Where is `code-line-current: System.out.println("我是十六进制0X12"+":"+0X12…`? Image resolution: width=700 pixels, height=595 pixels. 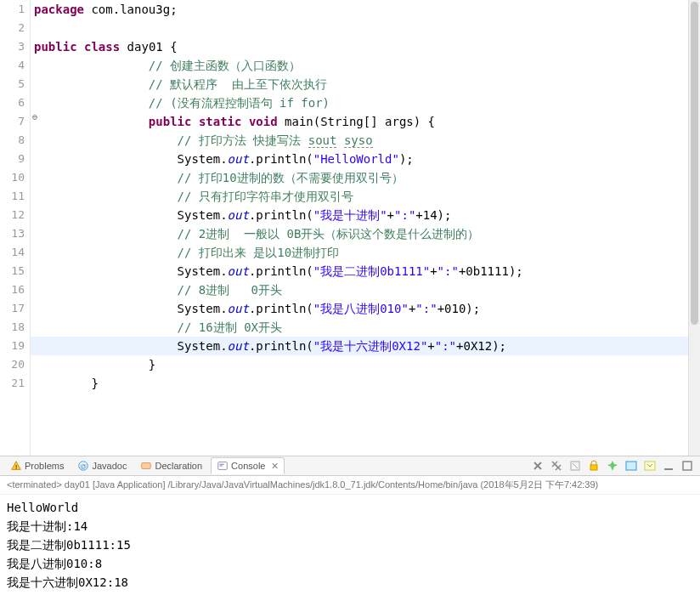
code-line-current: System.out.println("我是十六进制0X12"+":"+0X12… is located at coordinates (359, 346).